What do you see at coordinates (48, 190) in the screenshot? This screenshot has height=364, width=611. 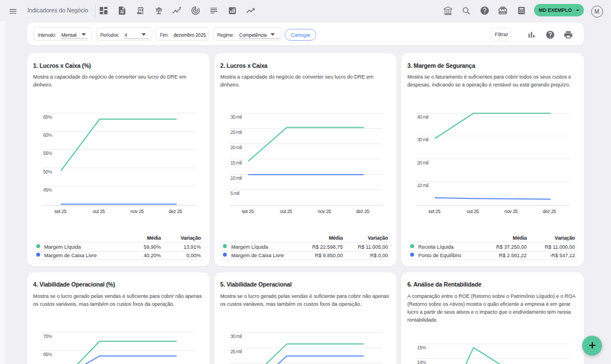 I see `svg-text: 45%` at bounding box center [48, 190].